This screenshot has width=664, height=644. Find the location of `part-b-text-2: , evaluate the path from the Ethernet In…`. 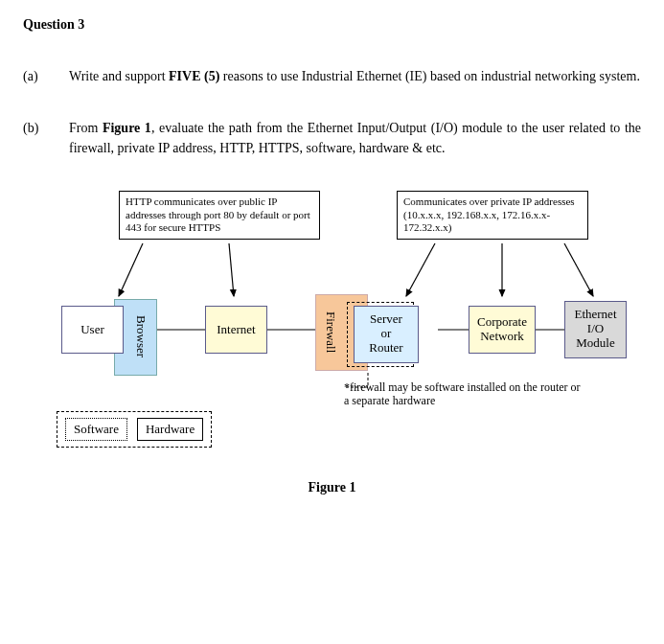

part-b-text-2: , evaluate the path from the Ethernet In… is located at coordinates (355, 138).